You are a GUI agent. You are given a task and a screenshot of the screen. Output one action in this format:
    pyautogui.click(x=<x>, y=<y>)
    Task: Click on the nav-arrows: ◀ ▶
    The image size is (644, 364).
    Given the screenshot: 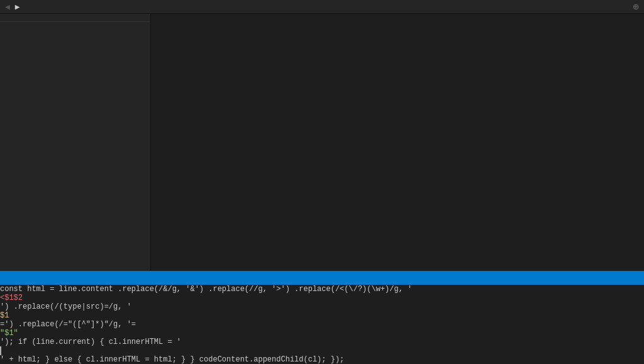 What is the action you would take?
    pyautogui.click(x=13, y=7)
    